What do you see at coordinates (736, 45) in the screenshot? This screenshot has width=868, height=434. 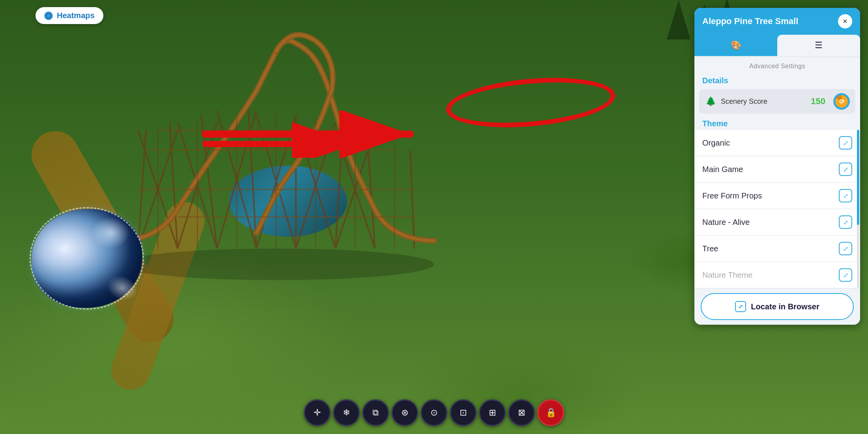 I see `tab-paint: 🎨` at bounding box center [736, 45].